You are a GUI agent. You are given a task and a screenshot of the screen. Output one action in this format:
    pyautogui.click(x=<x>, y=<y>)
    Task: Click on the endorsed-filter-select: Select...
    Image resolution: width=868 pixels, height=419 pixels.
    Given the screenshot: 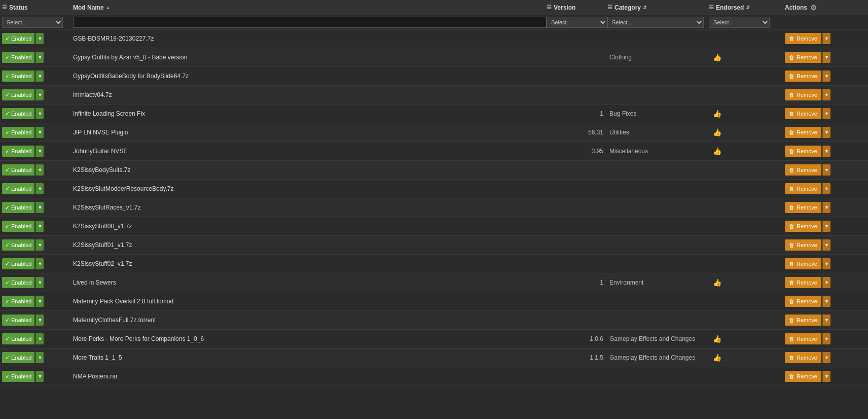 What is the action you would take?
    pyautogui.click(x=739, y=22)
    